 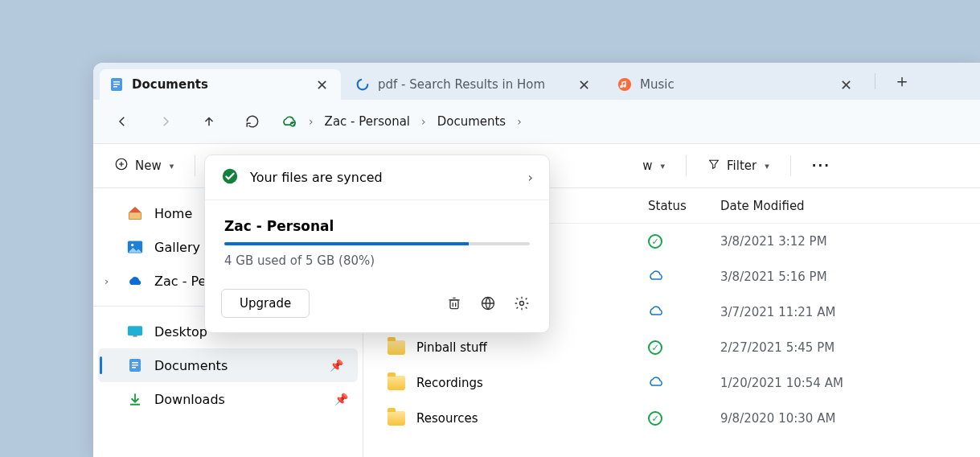 I want to click on breadcrumb-root: Zac - Personal, so click(x=367, y=121).